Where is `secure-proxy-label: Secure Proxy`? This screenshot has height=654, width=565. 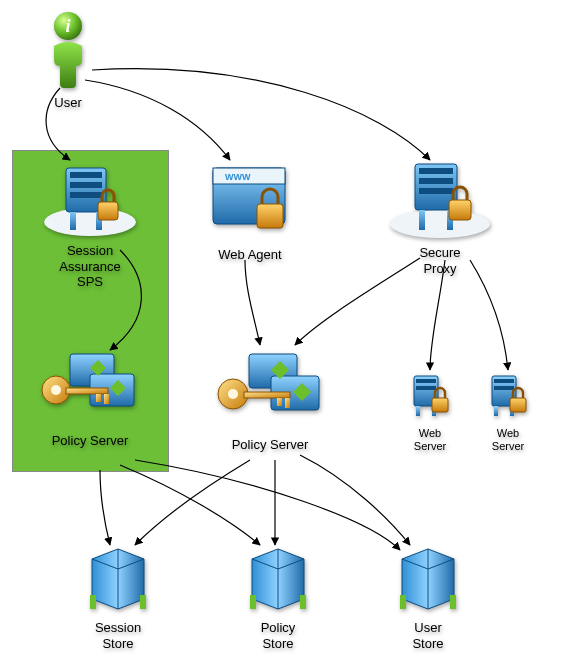
secure-proxy-label: Secure Proxy is located at coordinates (440, 260).